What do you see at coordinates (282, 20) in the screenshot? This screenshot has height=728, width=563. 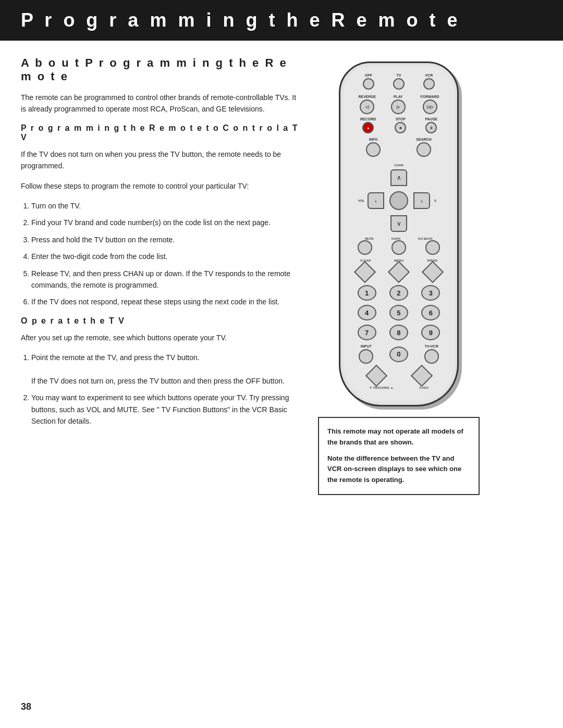 I see `page-title: P r o g r a m m i n g t h e R e m o t e` at bounding box center [282, 20].